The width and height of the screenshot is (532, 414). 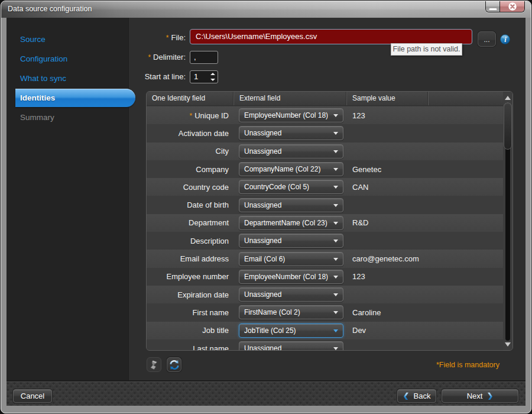 What do you see at coordinates (67, 59) in the screenshot?
I see `sidebar-item-configuration: Configuration` at bounding box center [67, 59].